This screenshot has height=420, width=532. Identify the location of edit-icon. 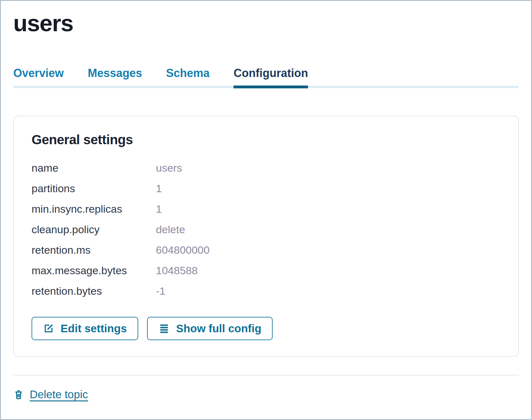
(49, 328).